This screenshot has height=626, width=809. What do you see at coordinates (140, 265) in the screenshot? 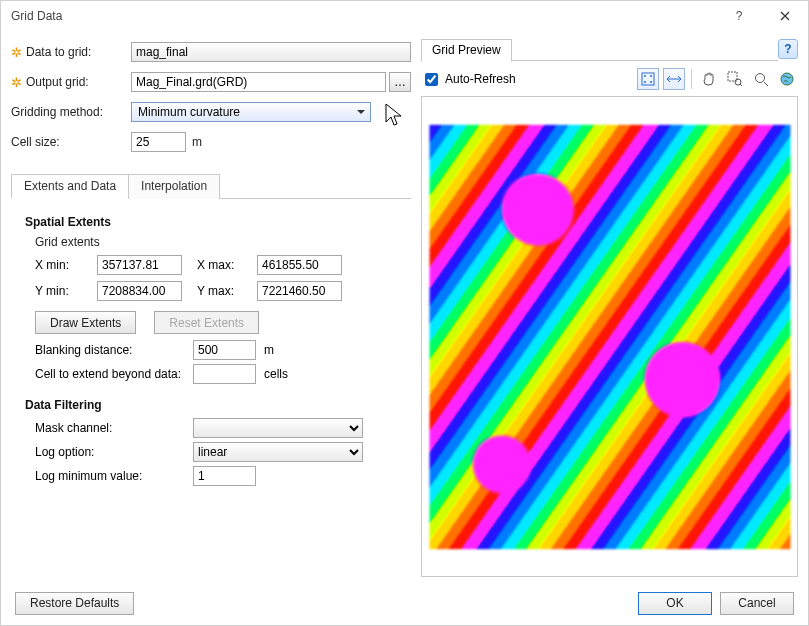
I see `xmin-input` at bounding box center [140, 265].